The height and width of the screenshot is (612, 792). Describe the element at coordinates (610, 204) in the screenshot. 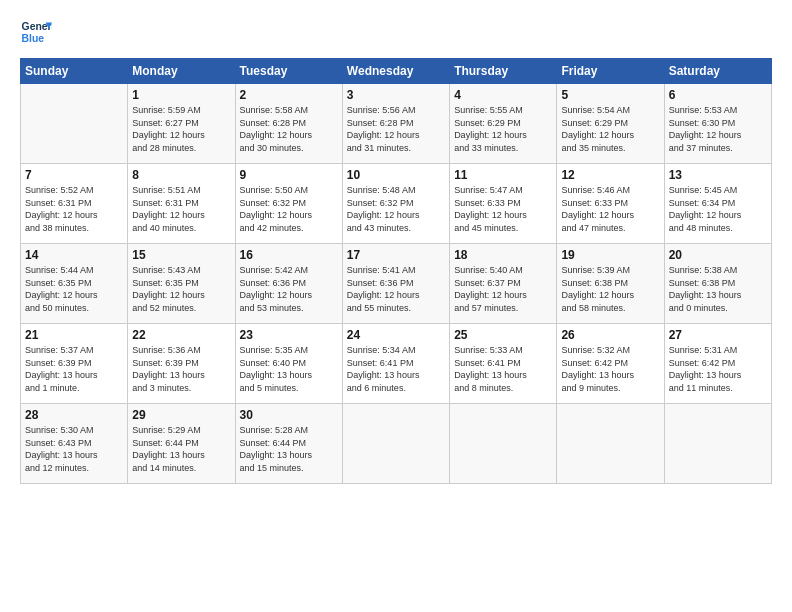

I see `calendar-cell: 12Sunrise: 5:46 AM Sunset: 6:33 PM Dayli…` at that location.